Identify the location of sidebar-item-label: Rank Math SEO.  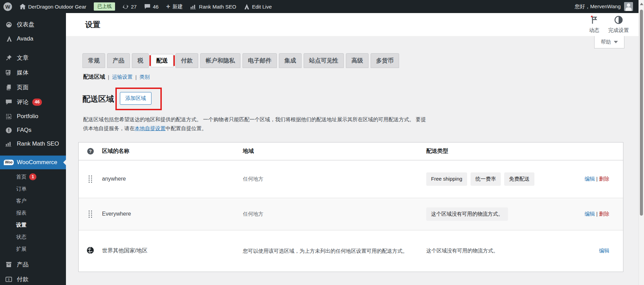
(38, 144).